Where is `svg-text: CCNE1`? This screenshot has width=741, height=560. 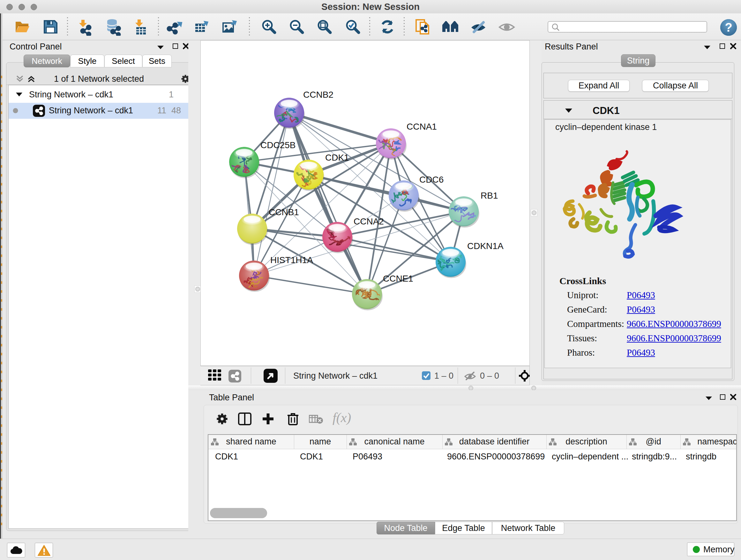
svg-text: CCNE1 is located at coordinates (398, 278).